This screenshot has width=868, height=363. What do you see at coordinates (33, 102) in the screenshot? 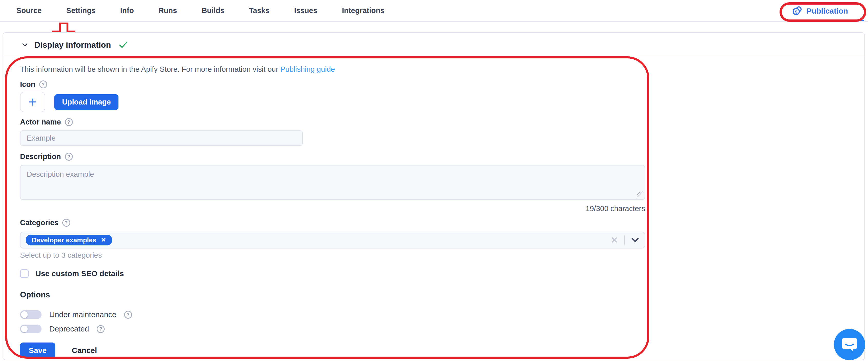
I see `plus-icon: +` at bounding box center [33, 102].